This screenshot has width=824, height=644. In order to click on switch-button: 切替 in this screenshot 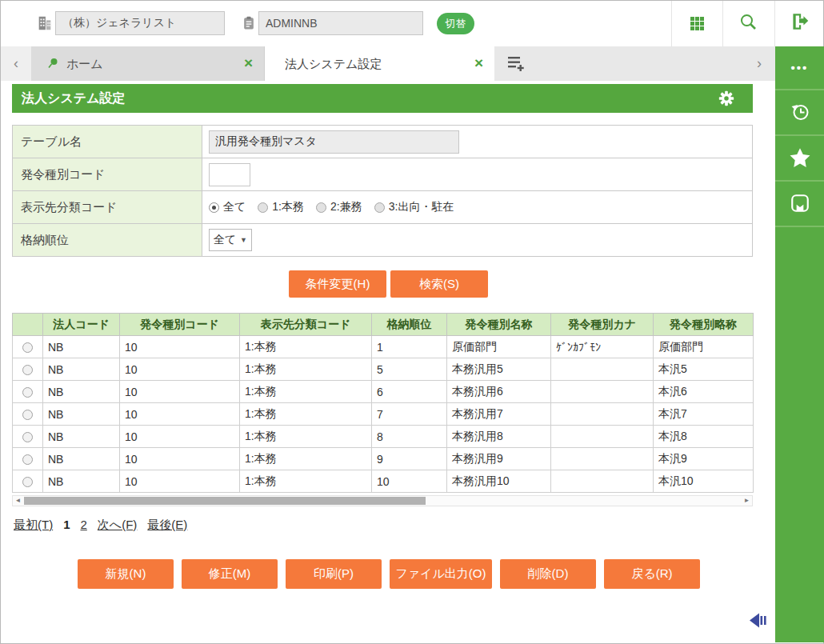, I will do `click(456, 24)`.